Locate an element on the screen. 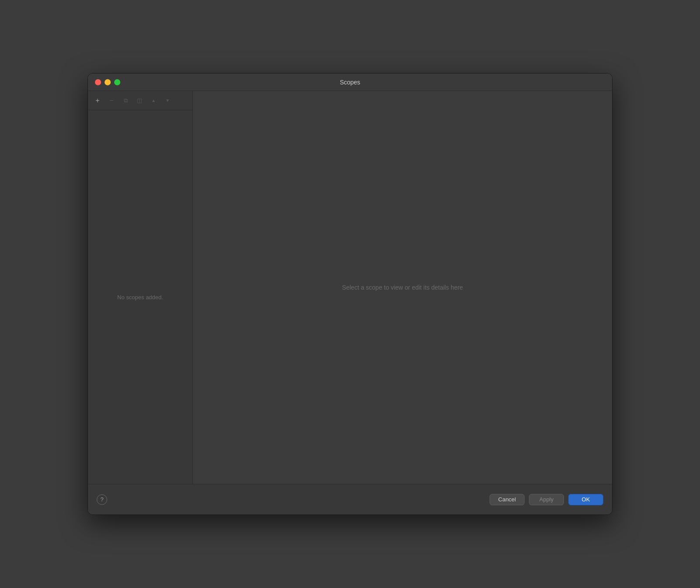 The width and height of the screenshot is (700, 588). cancel-button: Cancel is located at coordinates (507, 500).